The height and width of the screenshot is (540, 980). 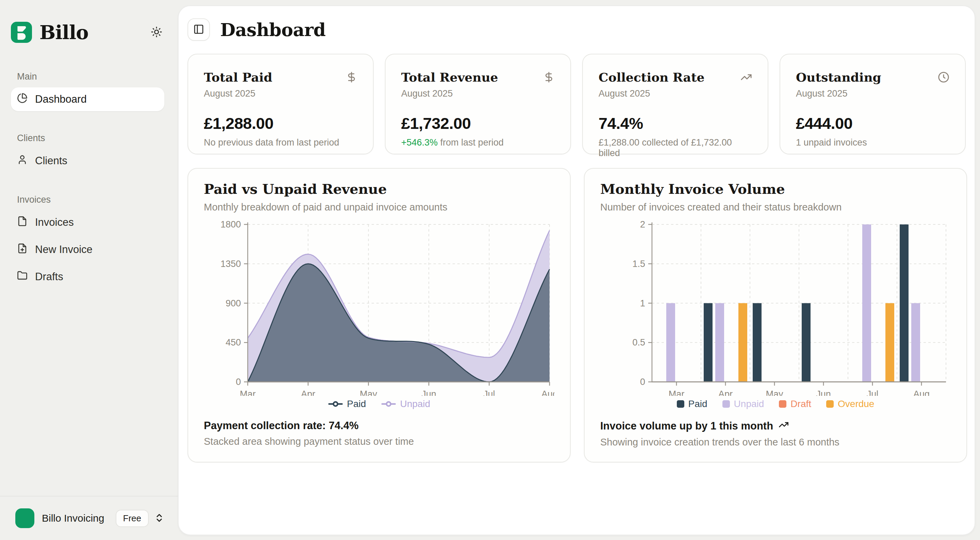 I want to click on brand-name: Billo, so click(x=64, y=32).